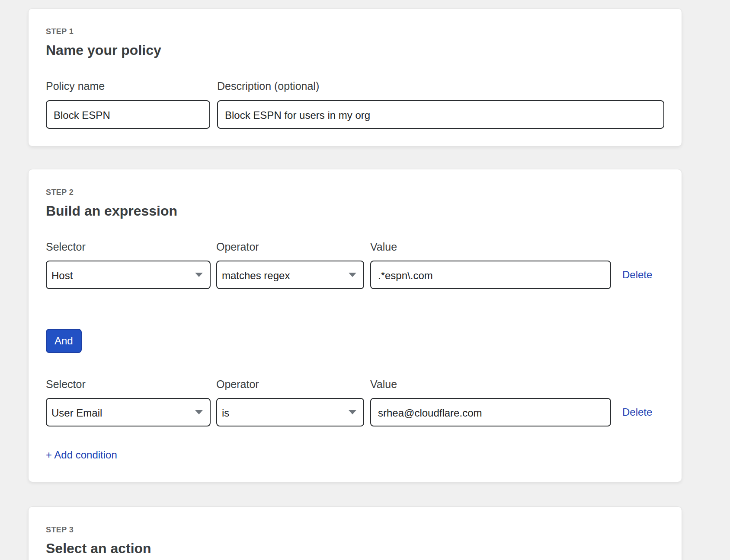 Image resolution: width=730 pixels, height=560 pixels. Describe the element at coordinates (441, 86) in the screenshot. I see `description-label: Description (optional)` at that location.